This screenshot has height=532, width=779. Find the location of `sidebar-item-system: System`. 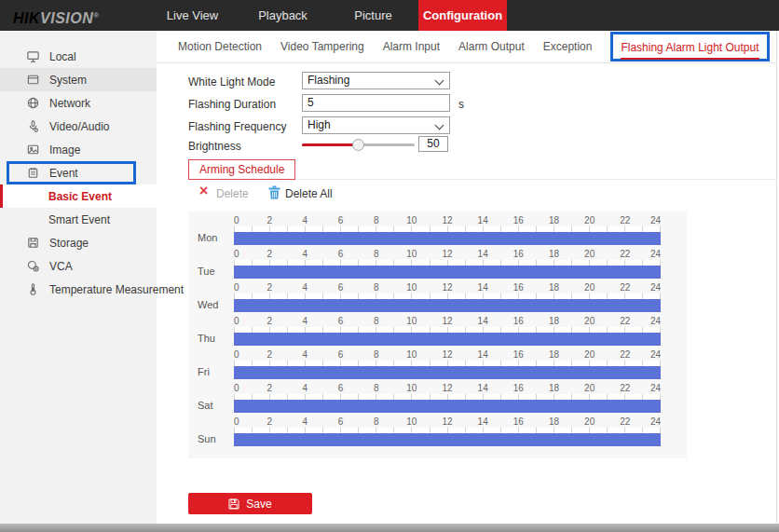

sidebar-item-system: System is located at coordinates (78, 80).